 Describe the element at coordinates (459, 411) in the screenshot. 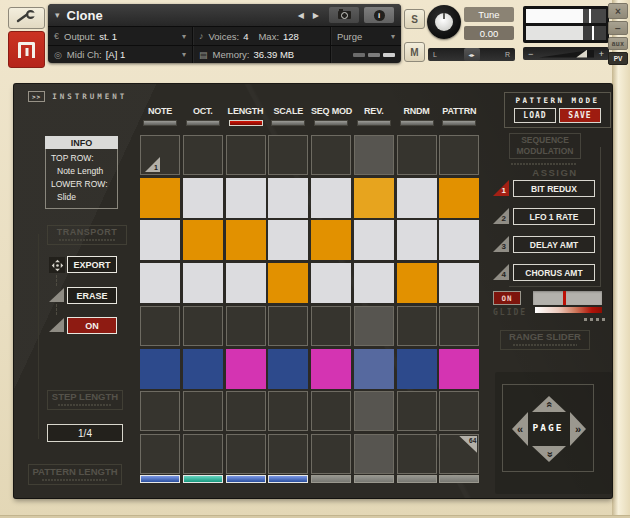

I see `step-cell-r7-c8` at that location.